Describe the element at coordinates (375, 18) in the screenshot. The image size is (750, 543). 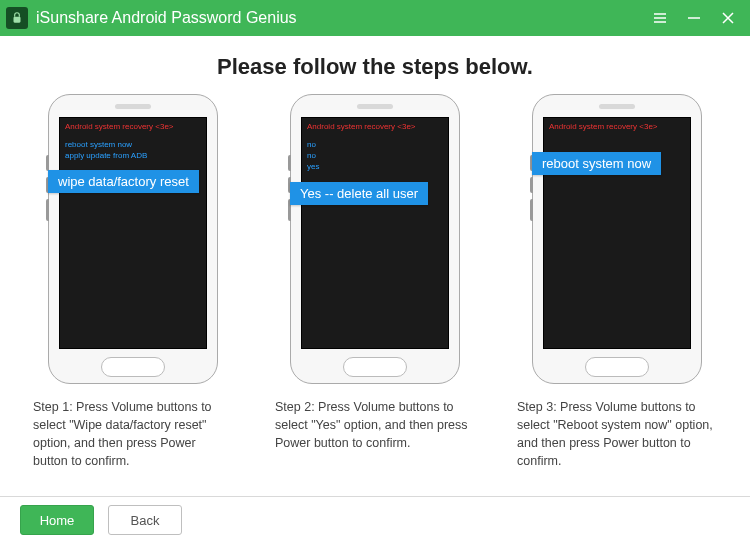
I see `titlebar: iSunshare Android Password Genius` at that location.